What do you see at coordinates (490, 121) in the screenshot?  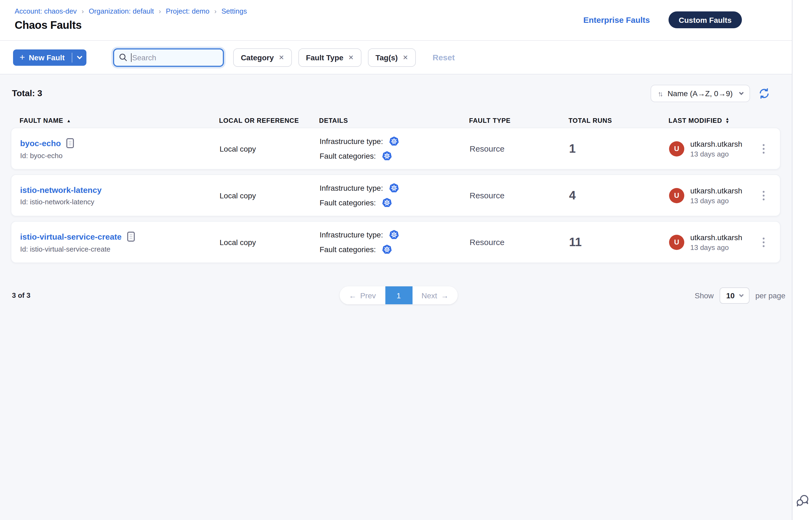 I see `column-header-label: FAULT TYPE` at bounding box center [490, 121].